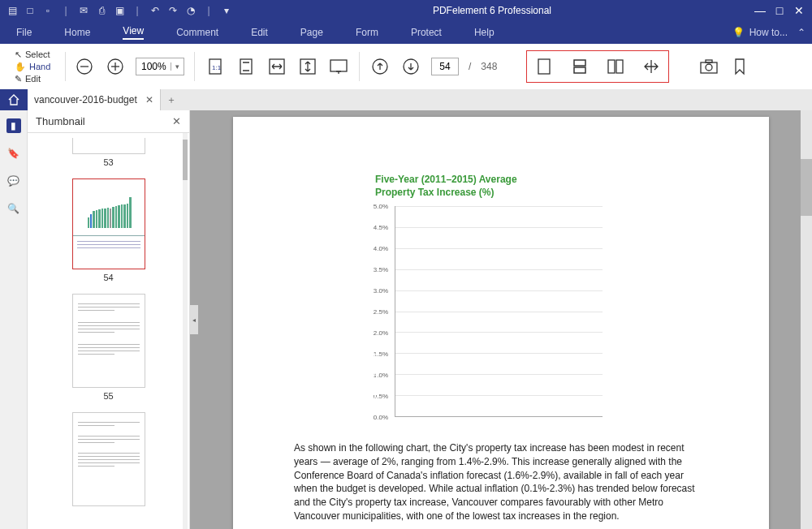 Image resolution: width=812 pixels, height=529 pixels. What do you see at coordinates (801, 32) in the screenshot?
I see `collapse-ribbon-icon: ⌃` at bounding box center [801, 32].